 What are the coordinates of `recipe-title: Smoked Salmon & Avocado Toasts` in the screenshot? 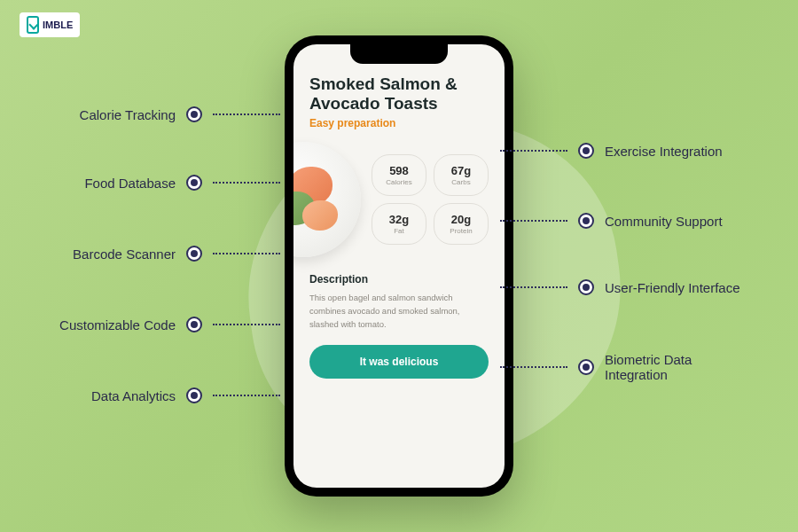 It's located at (399, 94).